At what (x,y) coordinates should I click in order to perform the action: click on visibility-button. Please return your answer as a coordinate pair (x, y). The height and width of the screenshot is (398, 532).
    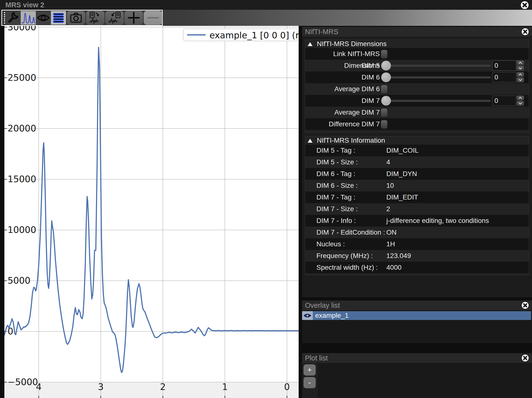
    Looking at the image, I should click on (43, 18).